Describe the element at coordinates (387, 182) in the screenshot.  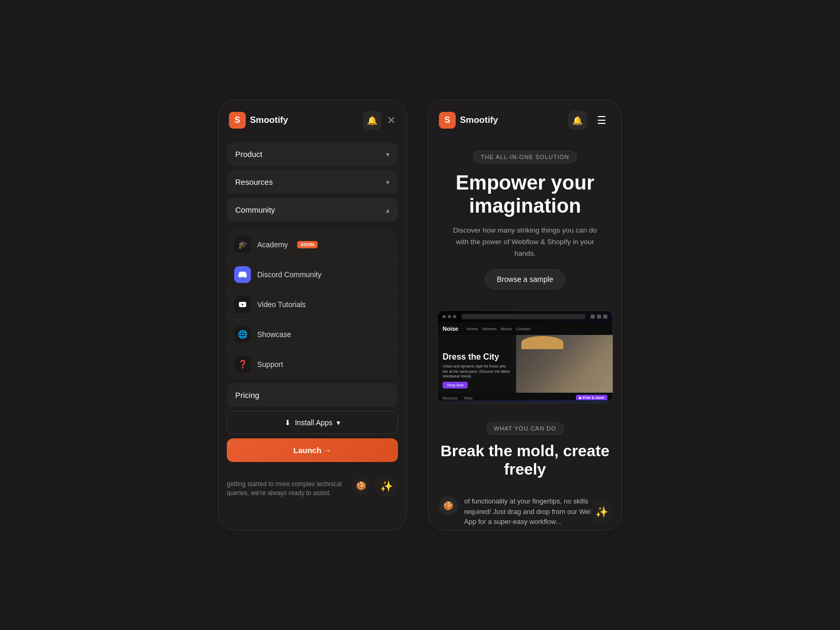
I see `chevron-down-icon-2: ▾` at that location.